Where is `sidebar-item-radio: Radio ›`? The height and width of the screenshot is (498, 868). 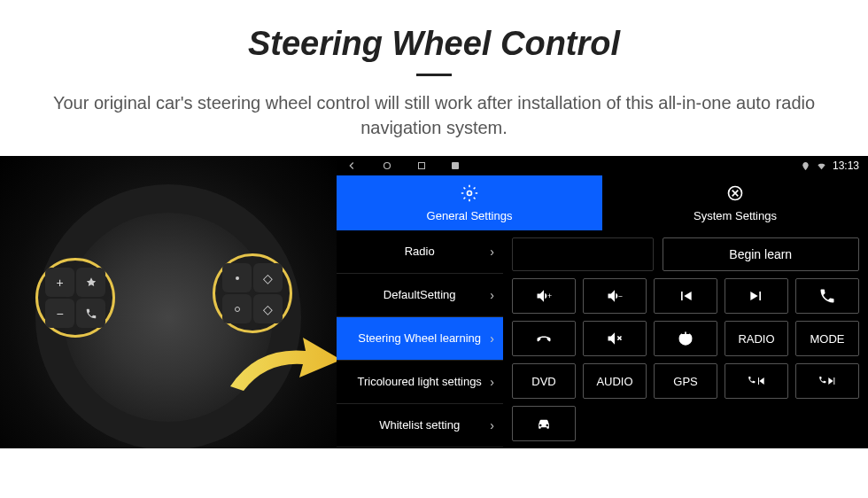
sidebar-item-radio: Radio › is located at coordinates (420, 252).